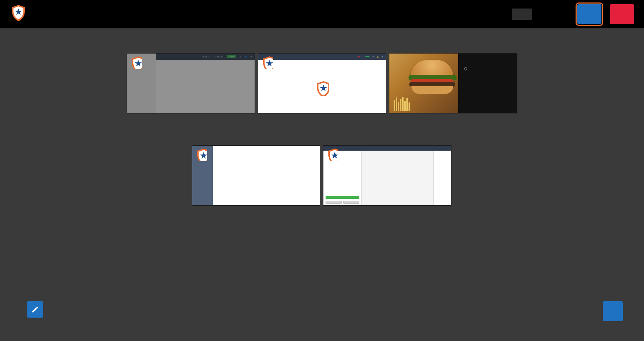  What do you see at coordinates (19, 14) in the screenshot?
I see `app-logo-icon` at bounding box center [19, 14].